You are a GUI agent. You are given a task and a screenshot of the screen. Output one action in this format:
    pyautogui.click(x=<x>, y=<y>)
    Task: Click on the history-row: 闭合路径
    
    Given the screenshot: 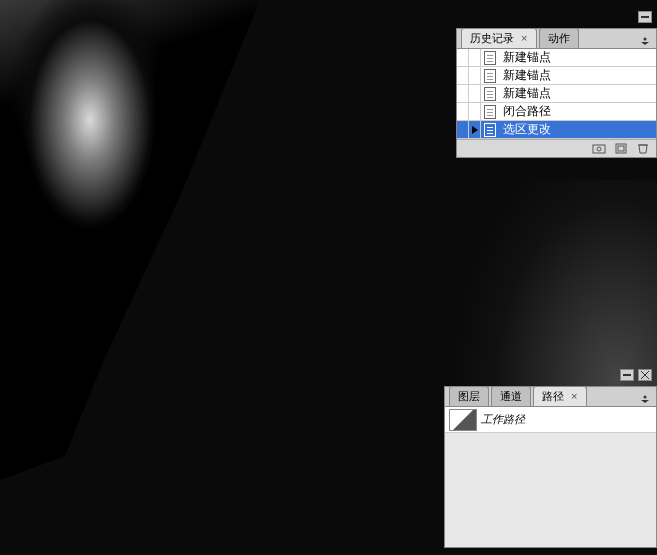 What is the action you would take?
    pyautogui.click(x=556, y=112)
    